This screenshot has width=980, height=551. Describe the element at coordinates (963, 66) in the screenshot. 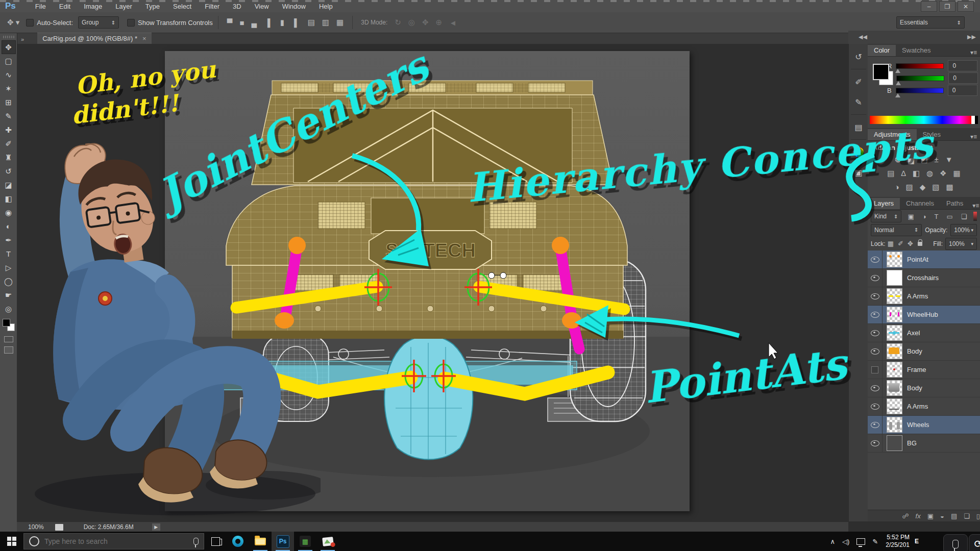

I see `r-value: 0` at that location.